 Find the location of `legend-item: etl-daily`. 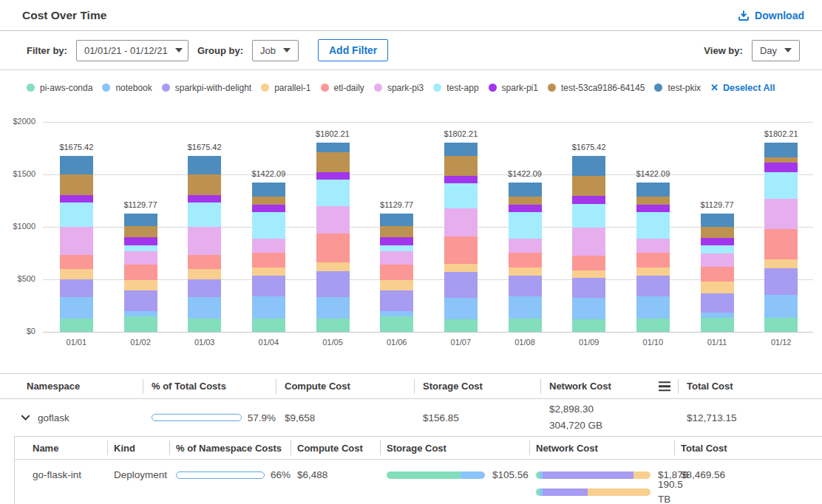

legend-item: etl-daily is located at coordinates (343, 88).